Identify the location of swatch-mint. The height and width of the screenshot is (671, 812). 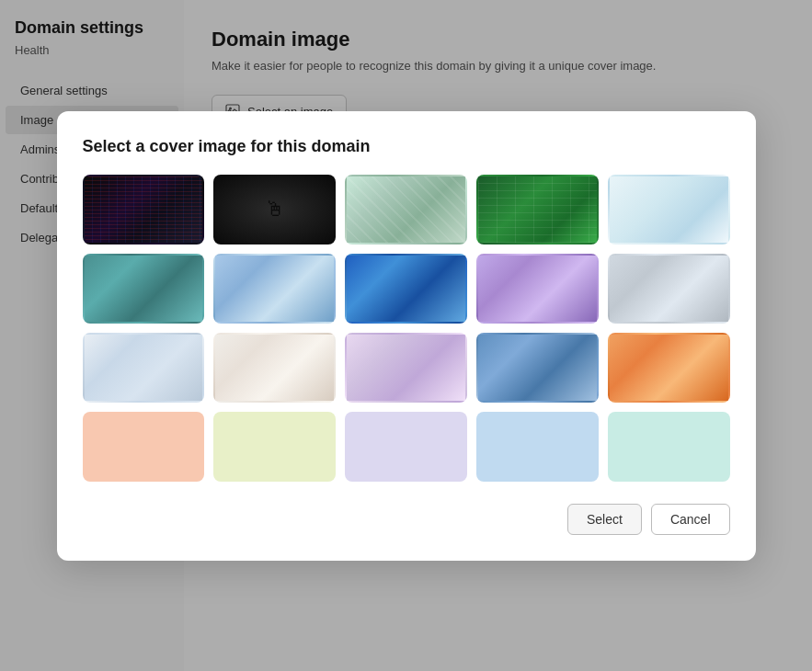
(669, 447).